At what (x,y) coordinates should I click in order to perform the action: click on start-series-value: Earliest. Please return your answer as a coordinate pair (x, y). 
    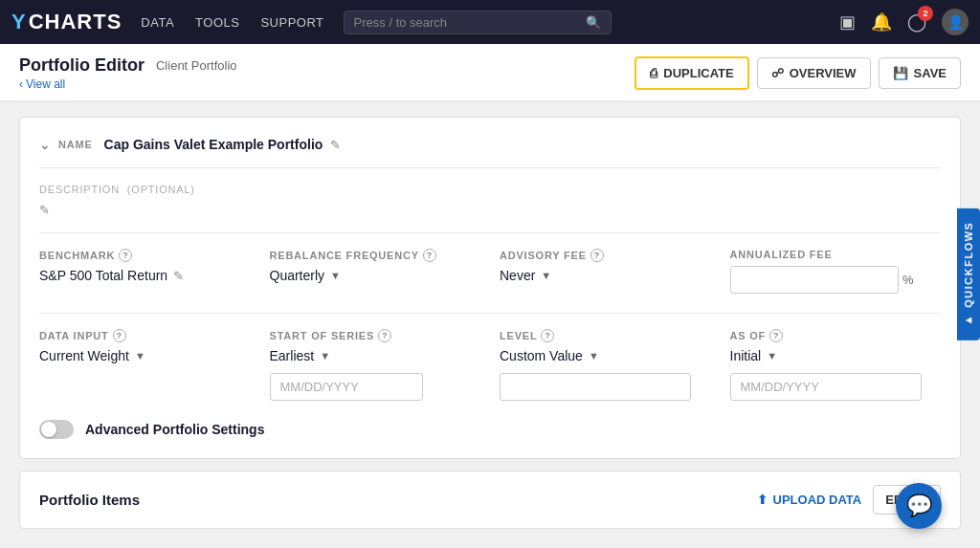
    Looking at the image, I should click on (293, 356).